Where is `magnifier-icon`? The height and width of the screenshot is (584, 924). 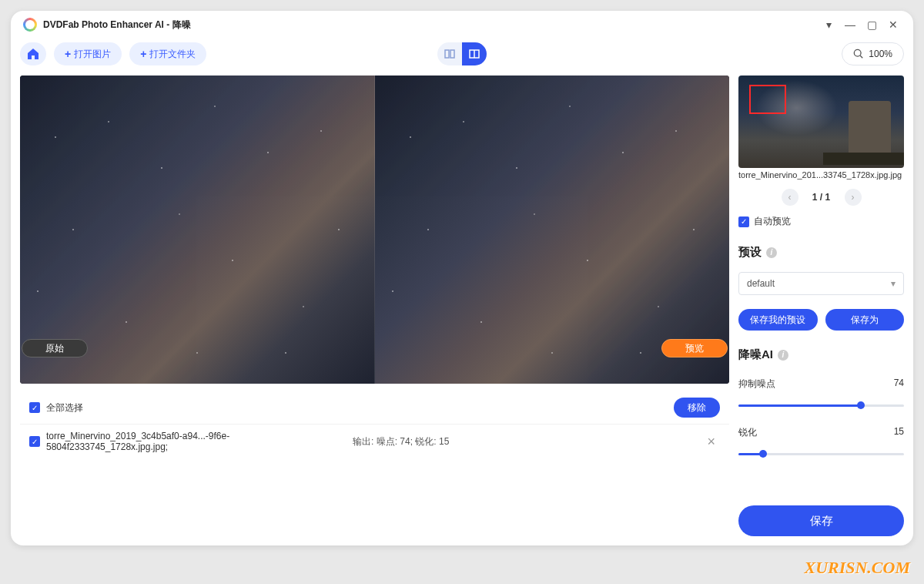 magnifier-icon is located at coordinates (859, 54).